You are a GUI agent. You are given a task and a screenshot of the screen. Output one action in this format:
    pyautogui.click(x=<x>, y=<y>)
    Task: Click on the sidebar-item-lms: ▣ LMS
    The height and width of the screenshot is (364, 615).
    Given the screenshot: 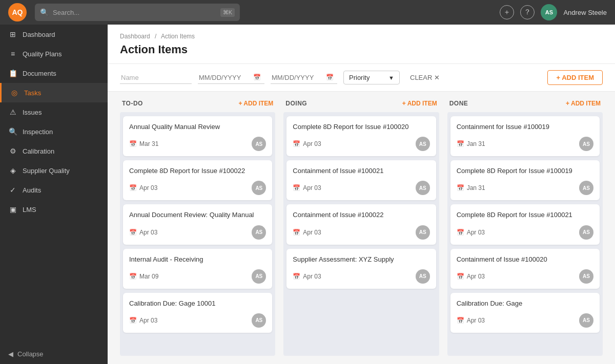 What is the action you would take?
    pyautogui.click(x=54, y=209)
    